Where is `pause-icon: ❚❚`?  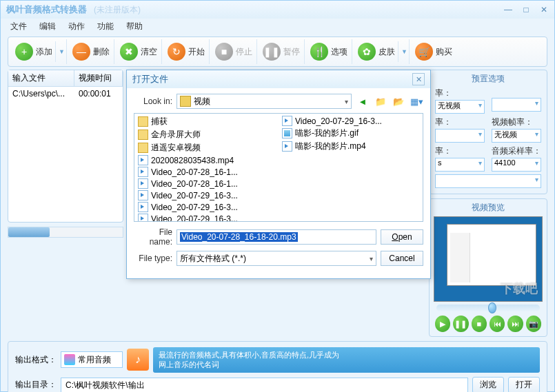
pause-icon: ❚❚ is located at coordinates (272, 52).